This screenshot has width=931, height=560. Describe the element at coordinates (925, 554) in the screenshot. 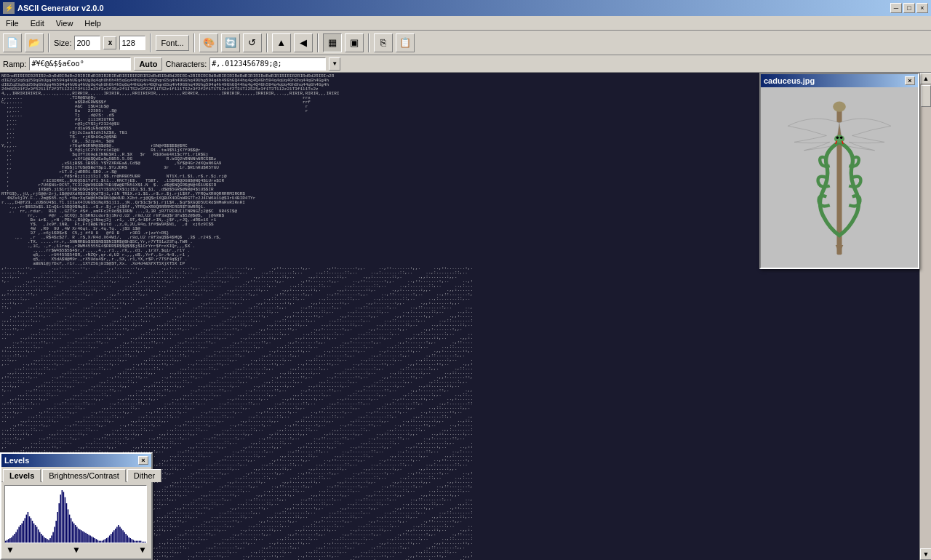

I see `scroll-down-button: ▼` at that location.